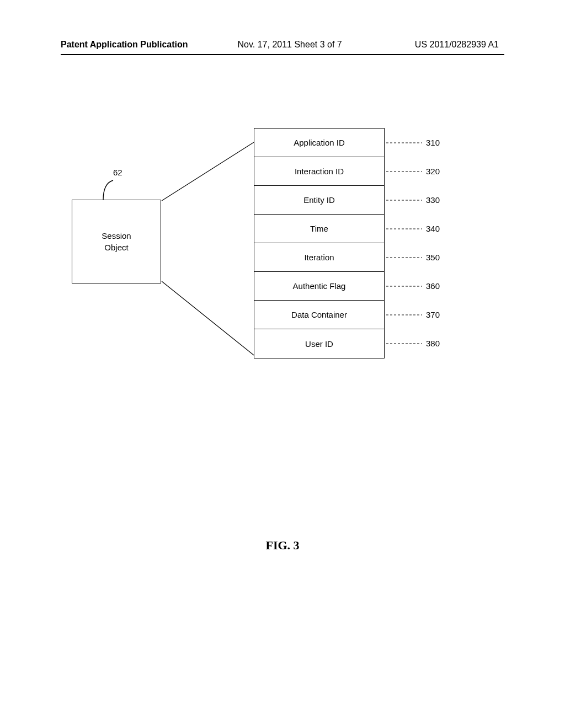 Image resolution: width=565 pixels, height=728 pixels. I want to click on session-label-2: Object, so click(116, 247).